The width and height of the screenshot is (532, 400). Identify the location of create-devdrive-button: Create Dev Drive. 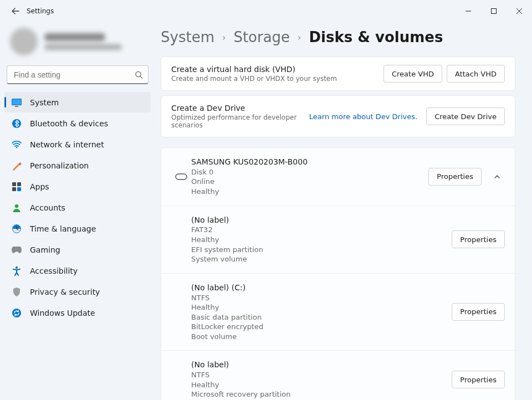
(466, 116).